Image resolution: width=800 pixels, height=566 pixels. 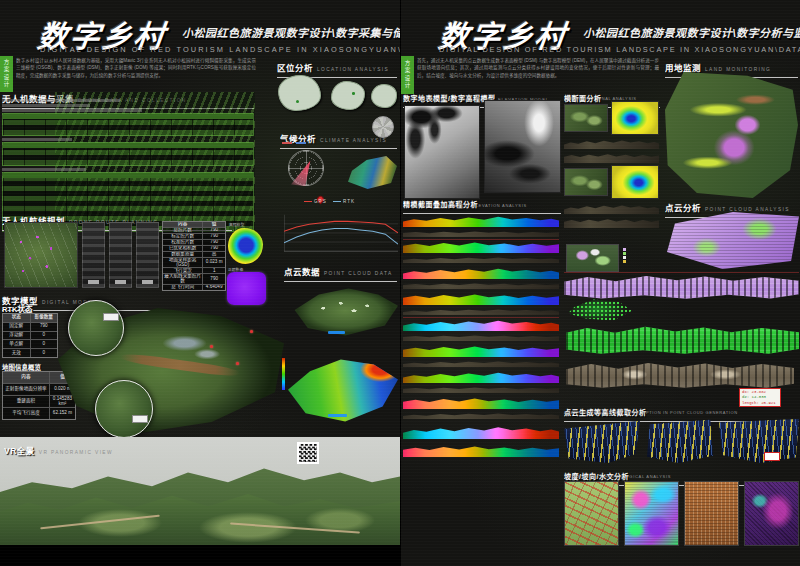 What do you see at coordinates (299, 32) in the screenshot?
I see `page-subtitle: 小松园红色旅游景观数字设计\数字采集与储存` at bounding box center [299, 32].